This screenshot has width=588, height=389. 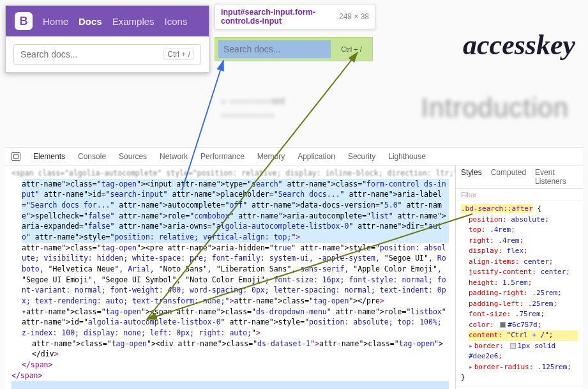 What do you see at coordinates (230, 376) in the screenshot?
I see `tree-close-span2: </span>` at bounding box center [230, 376].